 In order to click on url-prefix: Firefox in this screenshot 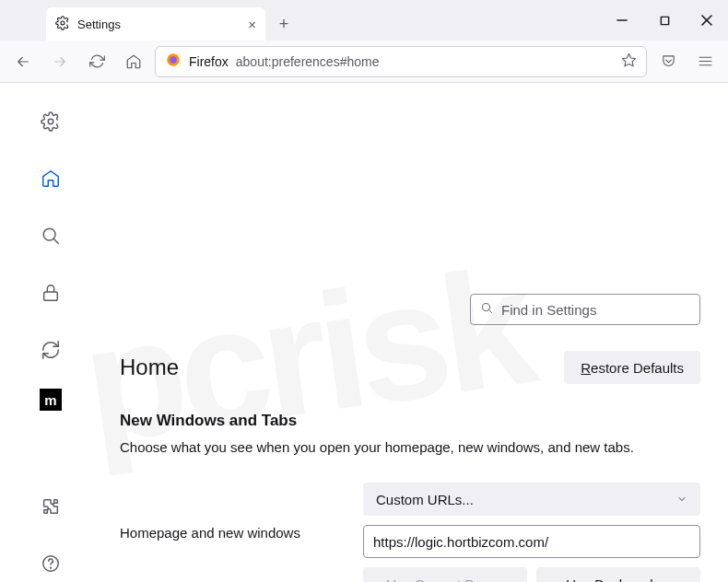, I will do `click(208, 62)`.